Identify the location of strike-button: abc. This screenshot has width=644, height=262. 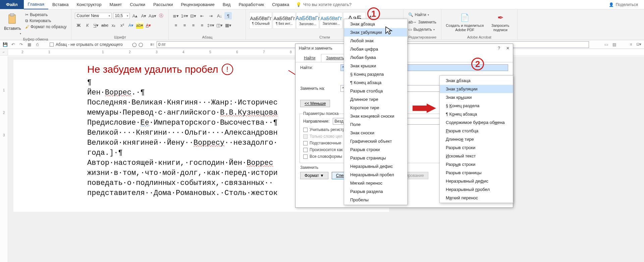
(105, 25).